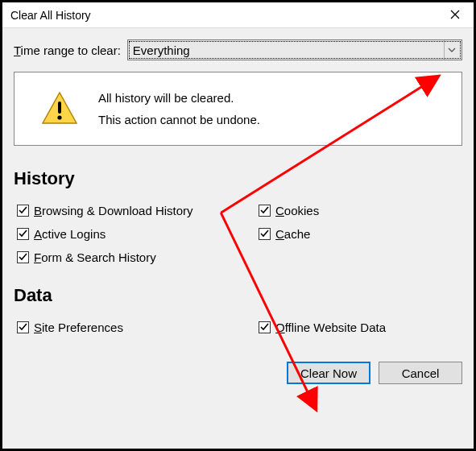 This screenshot has width=476, height=451. I want to click on chevron-down-icon, so click(451, 50).